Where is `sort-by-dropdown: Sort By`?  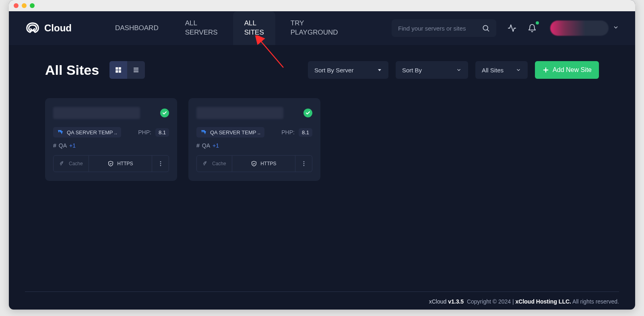
sort-by-dropdown: Sort By is located at coordinates (432, 70).